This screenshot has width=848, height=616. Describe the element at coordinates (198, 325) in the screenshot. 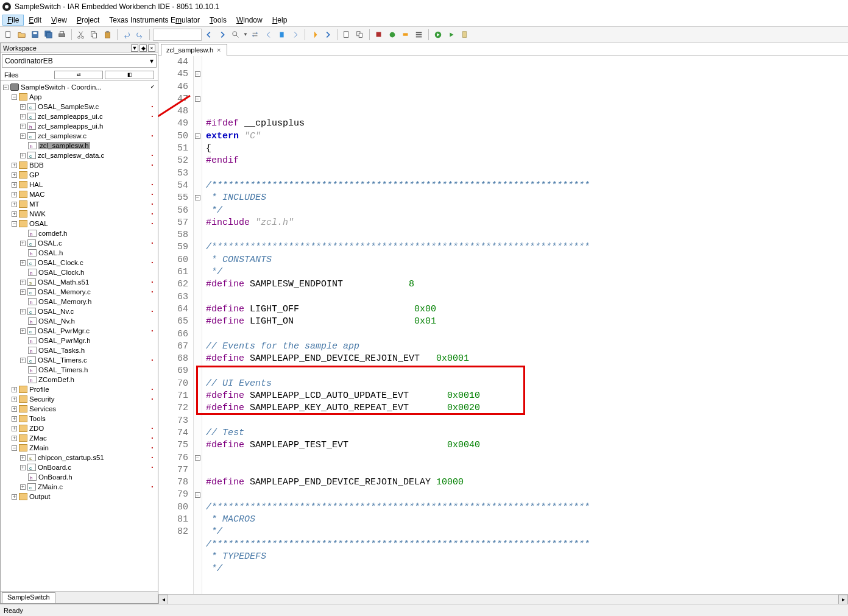

I see `fold-column: −−−−−−` at that location.